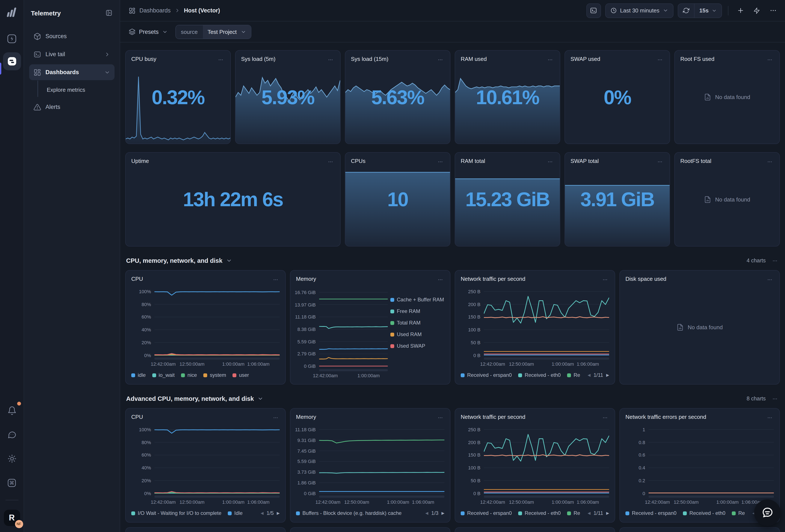 This screenshot has height=532, width=785. Describe the element at coordinates (474, 442) in the screenshot. I see `y-tick-label: 200 B` at that location.